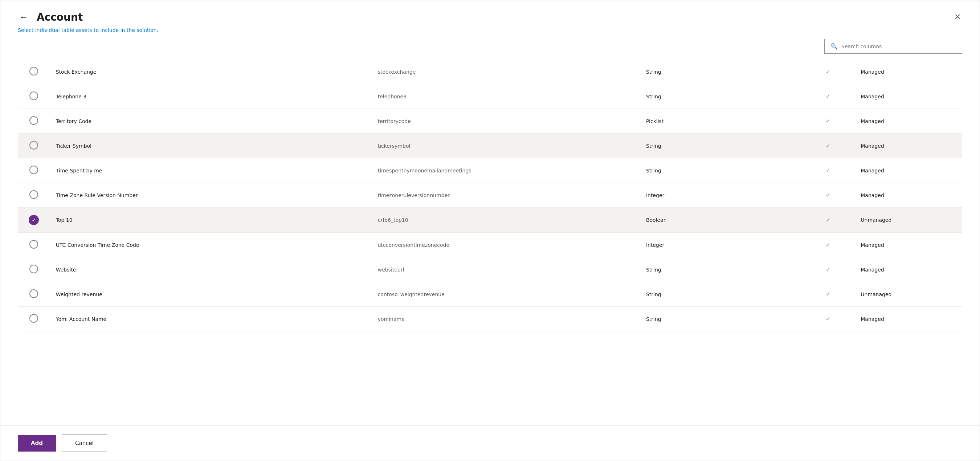 This screenshot has width=980, height=461. Describe the element at coordinates (506, 146) in the screenshot. I see `logical-name: tickersymbol` at that location.